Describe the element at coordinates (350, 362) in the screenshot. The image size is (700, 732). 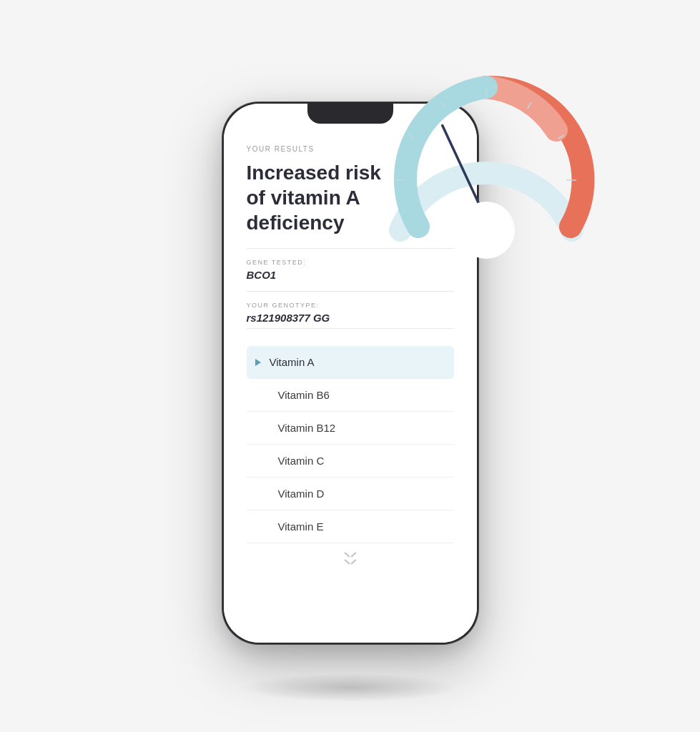
I see `vitamin-list-item: Vitamin A` at that location.